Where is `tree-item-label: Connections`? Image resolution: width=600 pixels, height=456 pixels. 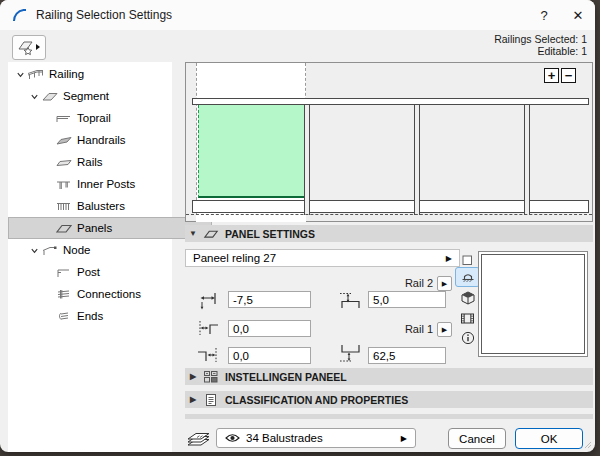 tree-item-label: Connections is located at coordinates (109, 294).